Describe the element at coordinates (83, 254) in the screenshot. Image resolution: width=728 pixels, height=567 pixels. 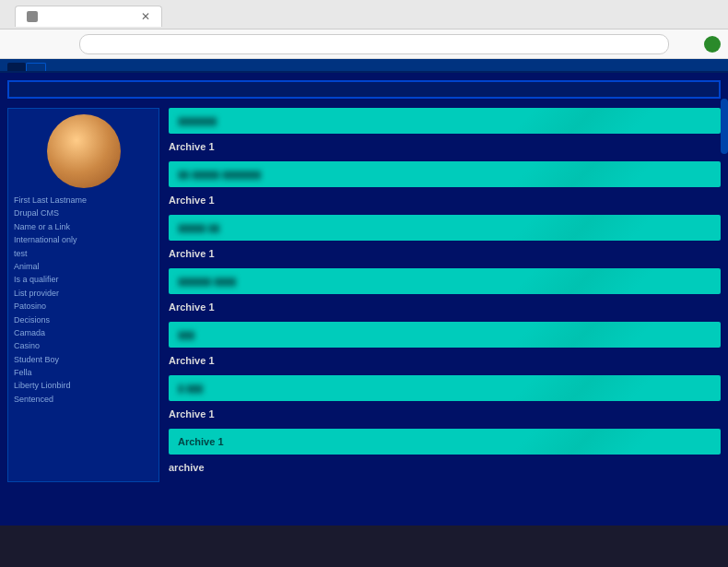
I see `sidebar-line-4: test` at that location.